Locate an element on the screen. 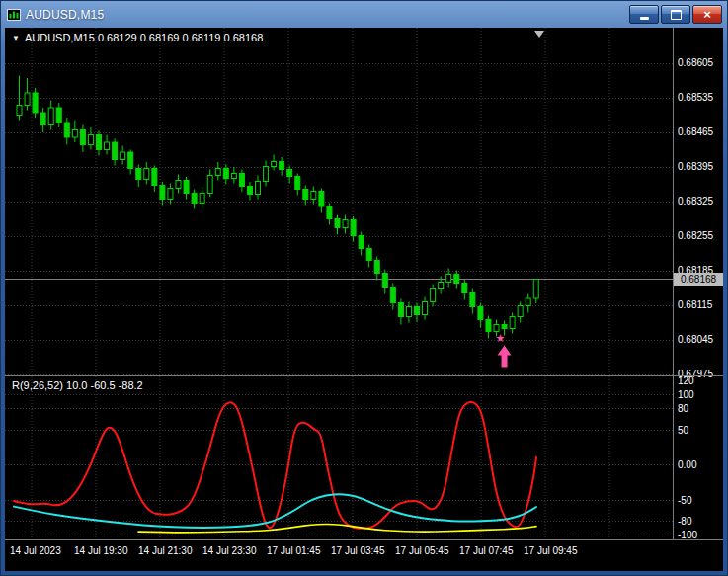  window-title: AUDUSD,M15 is located at coordinates (328, 15).